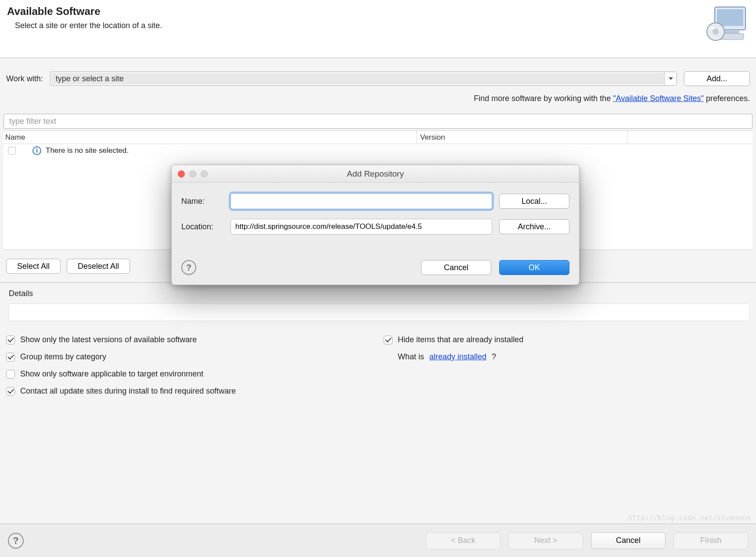  Describe the element at coordinates (456, 268) in the screenshot. I see `dialog-cancel-button: Cancel` at that location.